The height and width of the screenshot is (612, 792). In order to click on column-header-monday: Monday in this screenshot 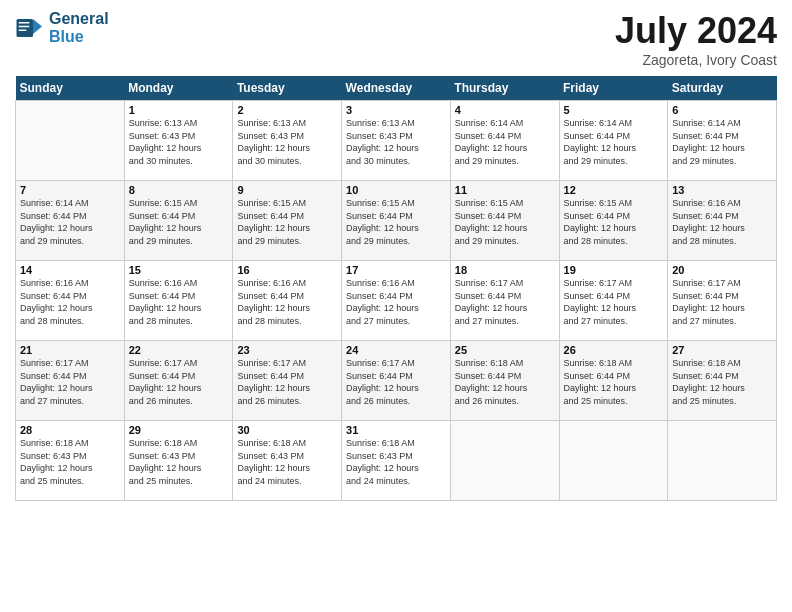, I will do `click(178, 88)`.